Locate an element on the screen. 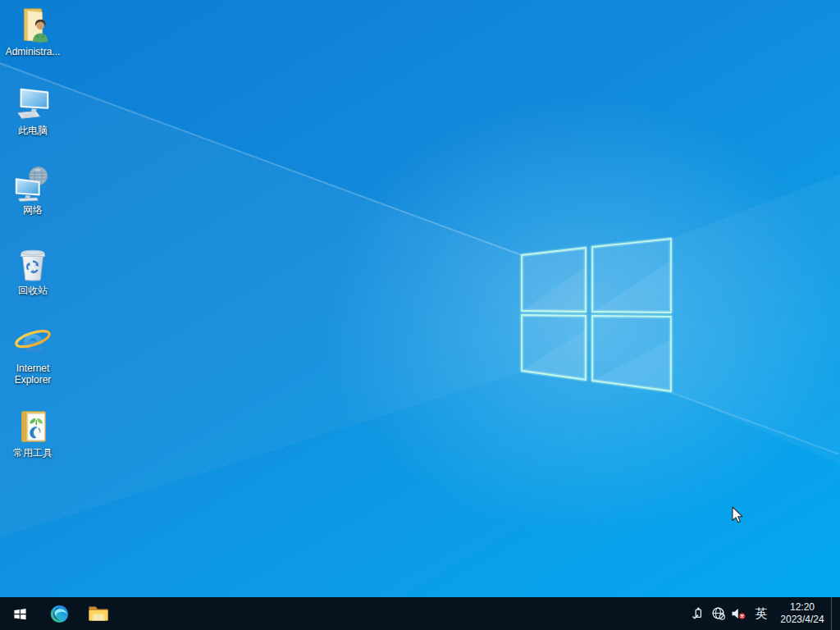 This screenshot has width=840, height=630. user-folder-icon is located at coordinates (33, 25).